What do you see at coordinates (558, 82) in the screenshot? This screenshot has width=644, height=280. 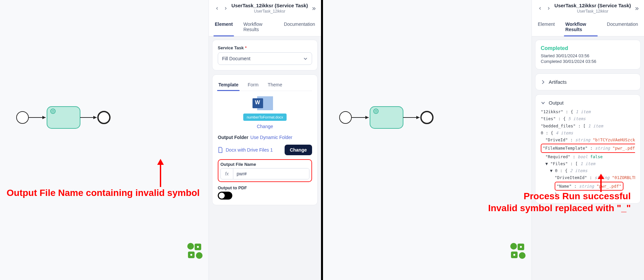 I see `artifacts-label: Artifacts` at bounding box center [558, 82].